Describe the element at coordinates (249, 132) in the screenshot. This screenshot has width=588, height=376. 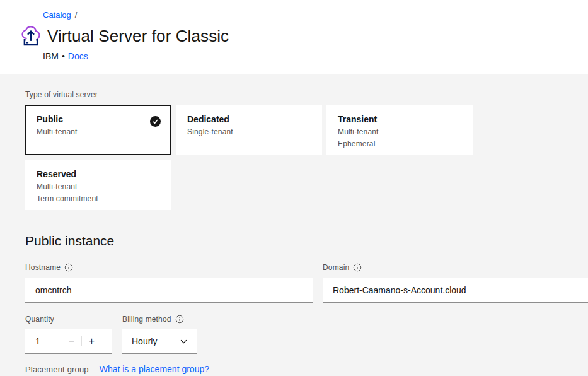
I see `tile-subtitle: Single-tenant` at that location.